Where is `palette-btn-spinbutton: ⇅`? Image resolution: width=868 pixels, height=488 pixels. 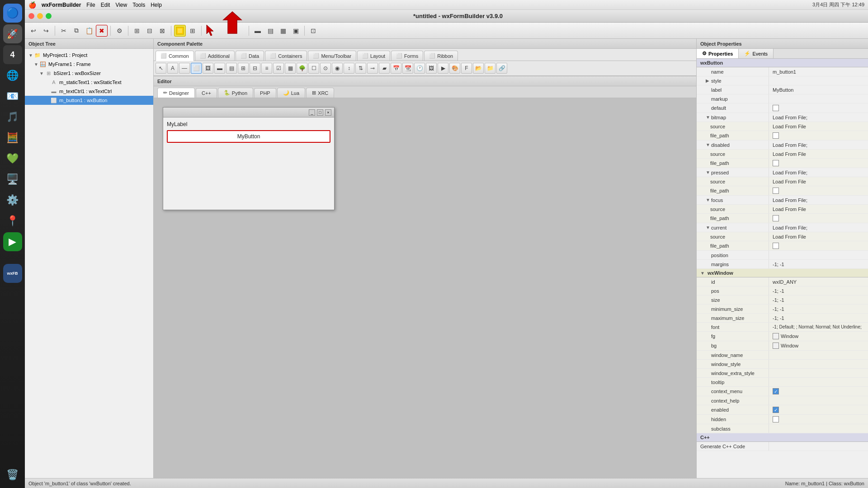 palette-btn-spinbutton: ⇅ is located at coordinates (361, 68).